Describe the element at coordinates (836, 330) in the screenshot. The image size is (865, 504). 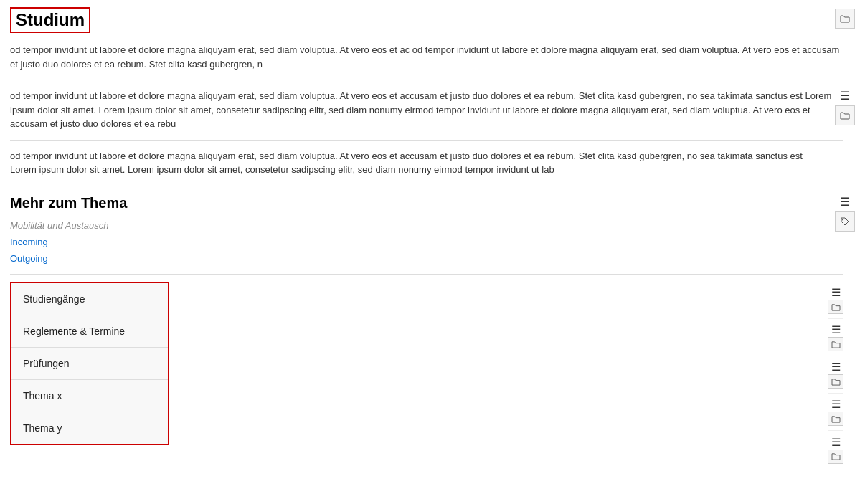
I see `hamburger-icon-list-2: ☰` at that location.